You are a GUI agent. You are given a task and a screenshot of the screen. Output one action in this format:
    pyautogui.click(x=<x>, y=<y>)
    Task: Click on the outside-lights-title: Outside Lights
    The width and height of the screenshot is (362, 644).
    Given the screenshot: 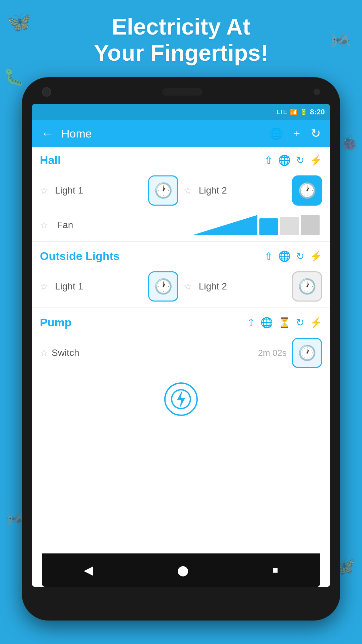 What is the action you would take?
    pyautogui.click(x=149, y=256)
    